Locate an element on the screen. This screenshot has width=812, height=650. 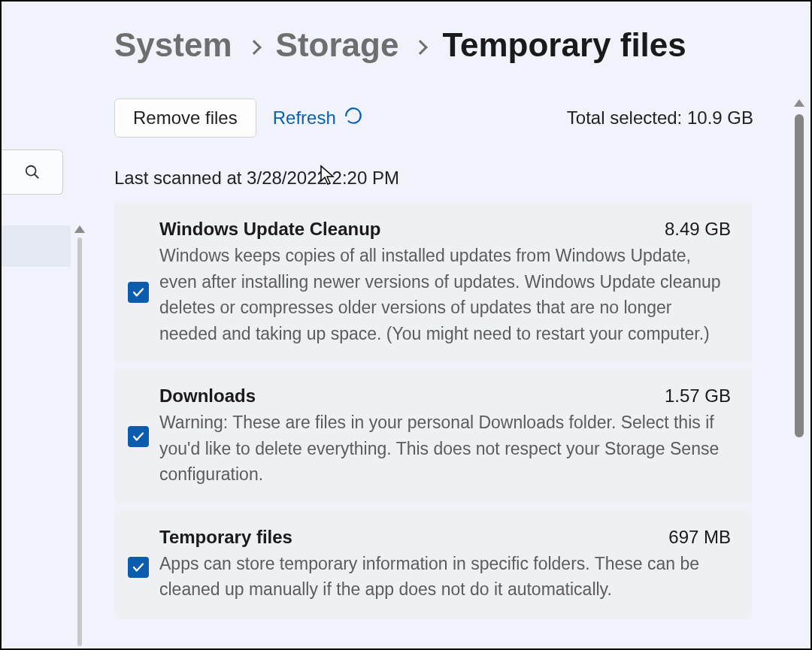
content-scrollbar is located at coordinates (799, 371).